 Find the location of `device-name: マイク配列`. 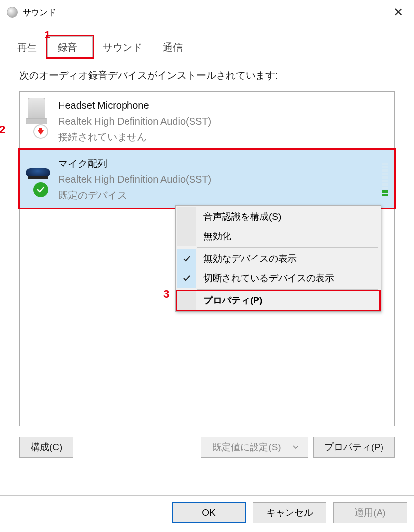

device-name: マイク配列 is located at coordinates (135, 164).